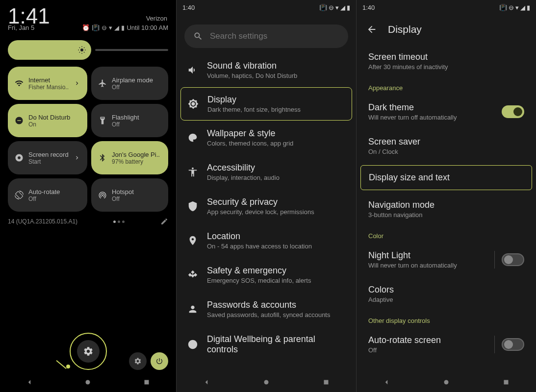 Image resolution: width=536 pixels, height=392 pixels. I want to click on alarm-icon: ⏰, so click(86, 27).